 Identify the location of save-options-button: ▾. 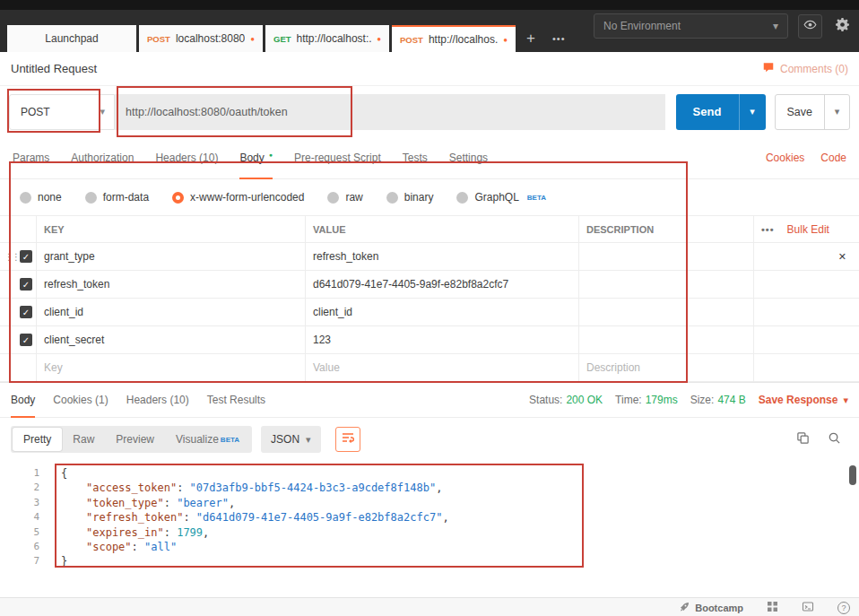
(837, 112).